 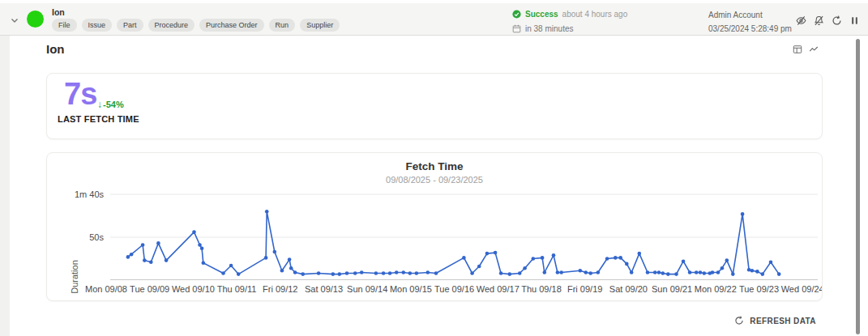 What do you see at coordinates (595, 15) in the screenshot?
I see `sync-status-ago: about 4 hours ago` at bounding box center [595, 15].